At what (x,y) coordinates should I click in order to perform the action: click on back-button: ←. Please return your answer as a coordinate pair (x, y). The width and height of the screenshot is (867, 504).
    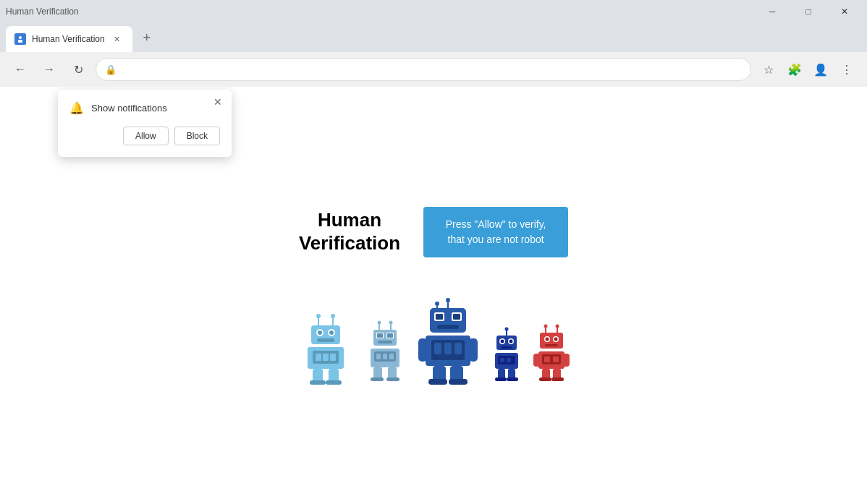
    Looking at the image, I should click on (20, 69).